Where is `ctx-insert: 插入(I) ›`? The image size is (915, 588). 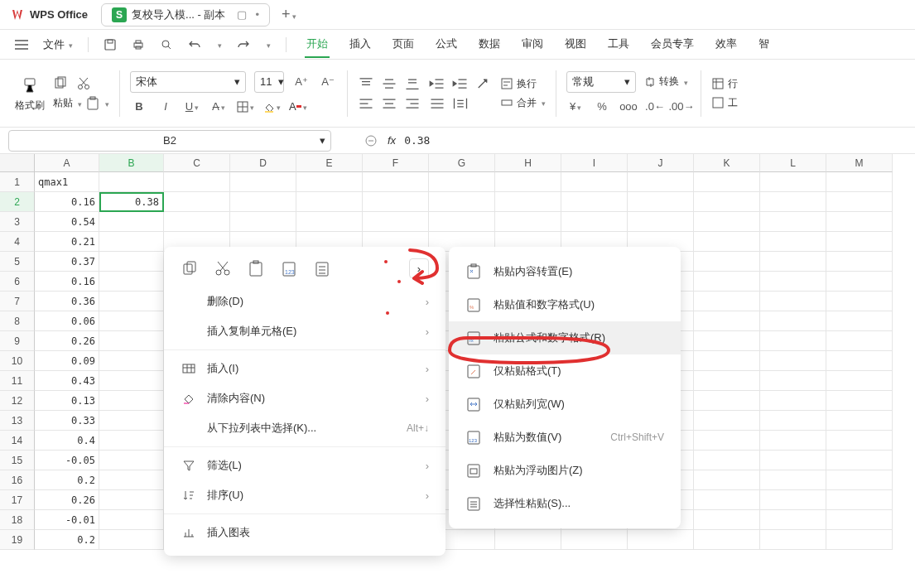 ctx-insert: 插入(I) › is located at coordinates (305, 369).